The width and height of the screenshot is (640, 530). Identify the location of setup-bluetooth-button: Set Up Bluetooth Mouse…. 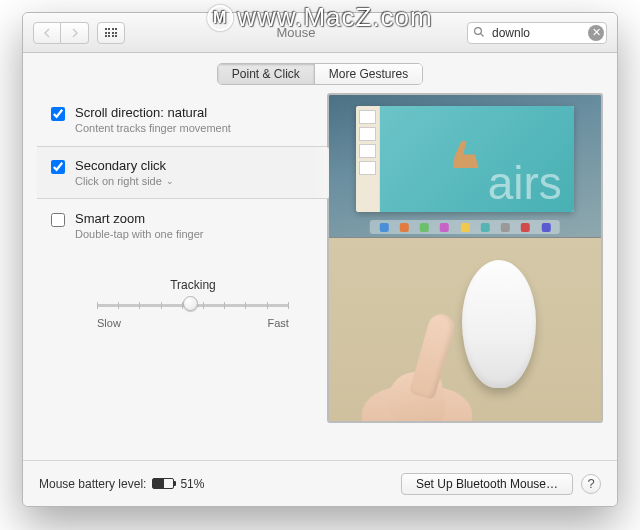
(487, 484).